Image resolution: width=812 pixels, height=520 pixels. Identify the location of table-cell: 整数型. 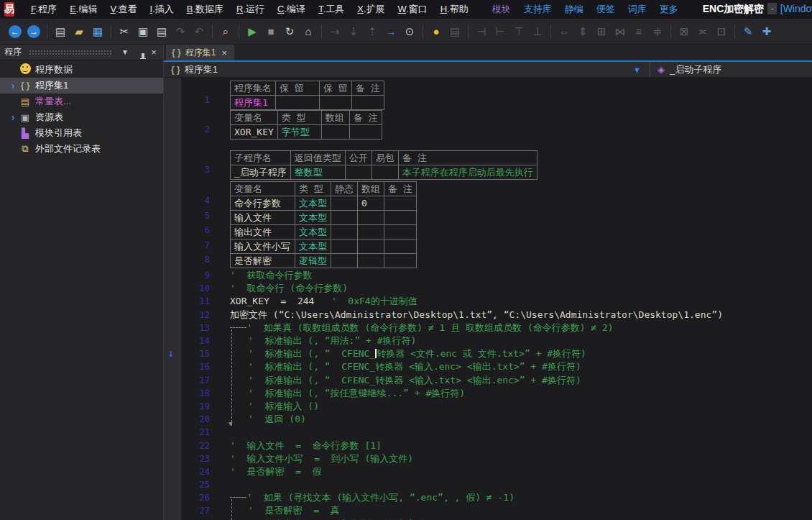
(318, 173).